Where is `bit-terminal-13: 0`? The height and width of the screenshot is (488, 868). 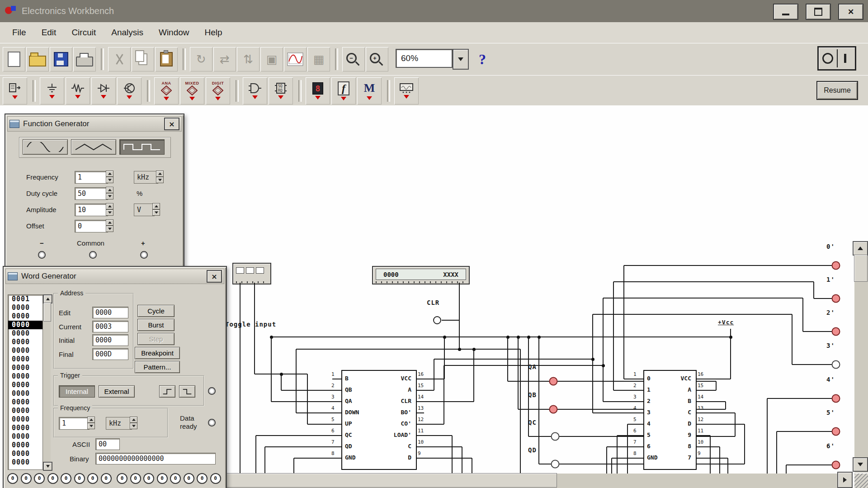
bit-terminal-13: 0 is located at coordinates (189, 479).